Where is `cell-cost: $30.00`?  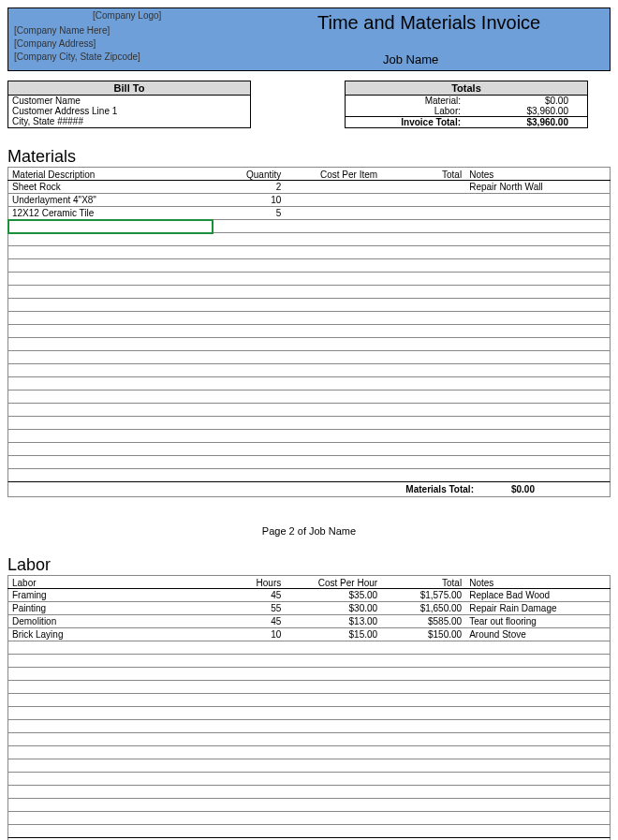
cell-cost: $30.00 is located at coordinates (333, 609).